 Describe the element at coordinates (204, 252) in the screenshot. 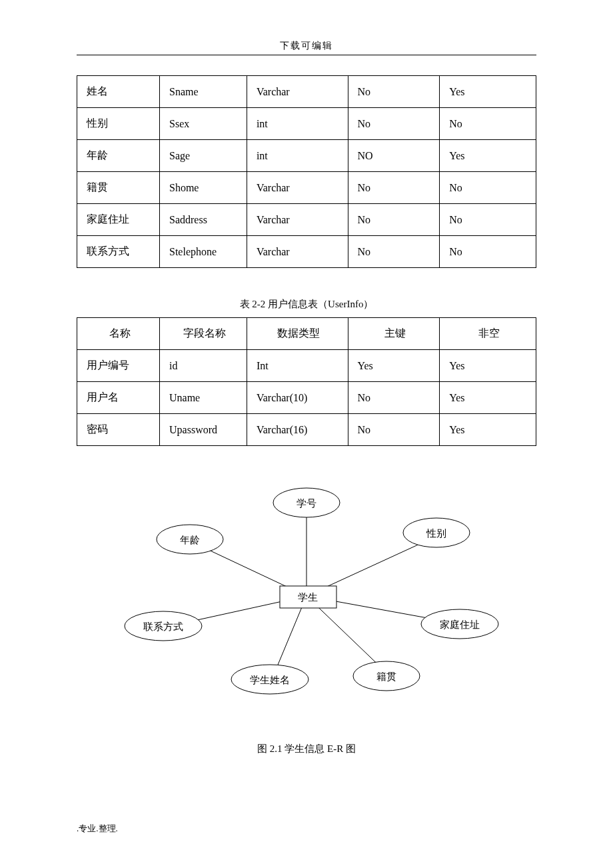

I see `table-cell: Stelephone` at that location.